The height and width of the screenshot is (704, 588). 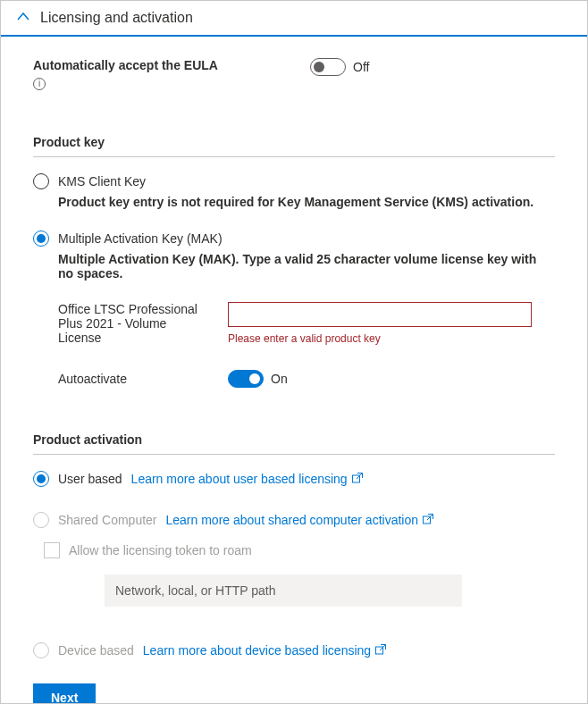 What do you see at coordinates (380, 314) in the screenshot?
I see `mak-key-input` at bounding box center [380, 314].